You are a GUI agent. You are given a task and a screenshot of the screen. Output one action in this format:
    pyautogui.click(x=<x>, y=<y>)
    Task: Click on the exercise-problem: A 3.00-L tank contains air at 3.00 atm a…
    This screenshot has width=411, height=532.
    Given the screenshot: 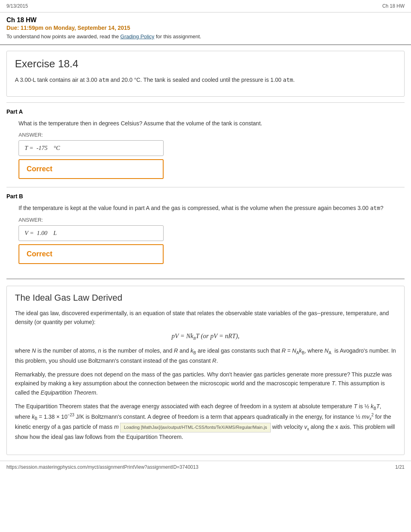 What is the action you would take?
    pyautogui.click(x=206, y=80)
    